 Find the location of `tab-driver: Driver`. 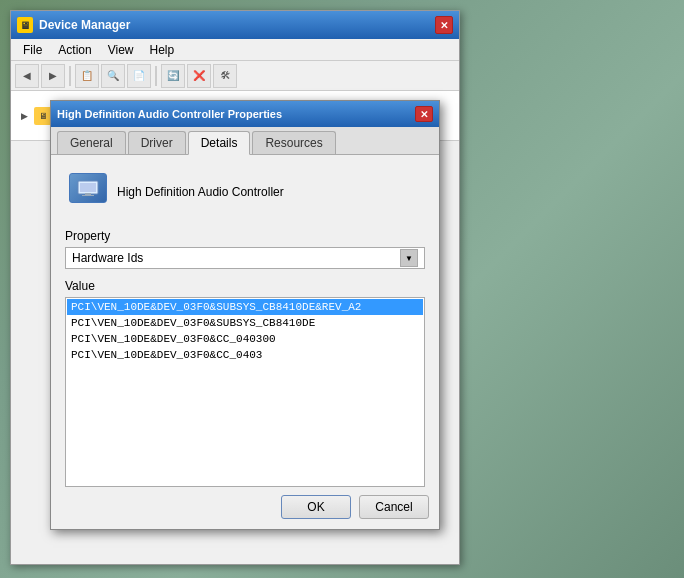

tab-driver: Driver is located at coordinates (157, 142).